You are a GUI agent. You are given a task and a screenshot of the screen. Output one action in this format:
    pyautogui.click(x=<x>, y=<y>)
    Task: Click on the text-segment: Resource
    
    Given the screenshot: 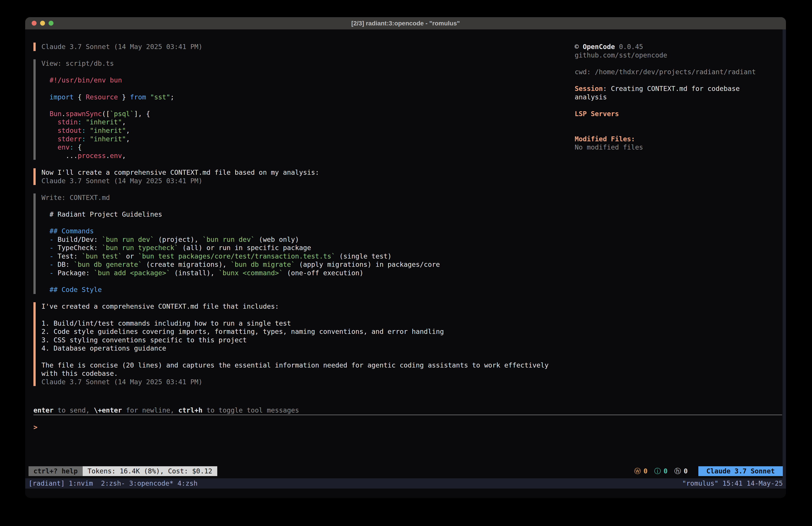 What is the action you would take?
    pyautogui.click(x=102, y=97)
    